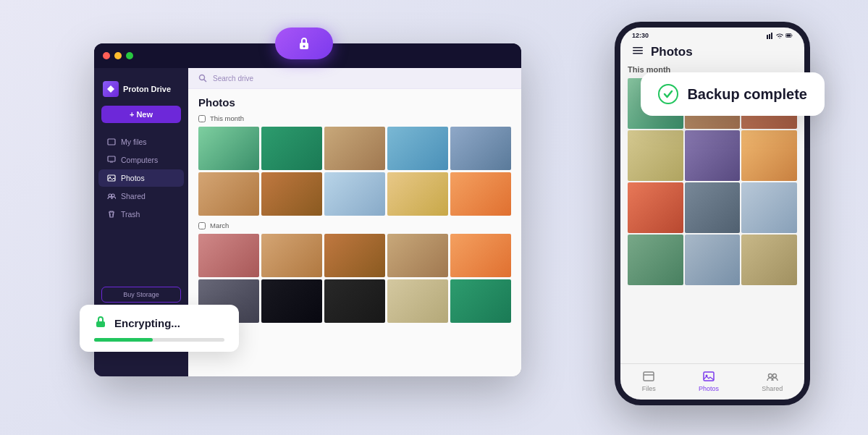  Describe the element at coordinates (159, 340) in the screenshot. I see `progress-bar` at that location.